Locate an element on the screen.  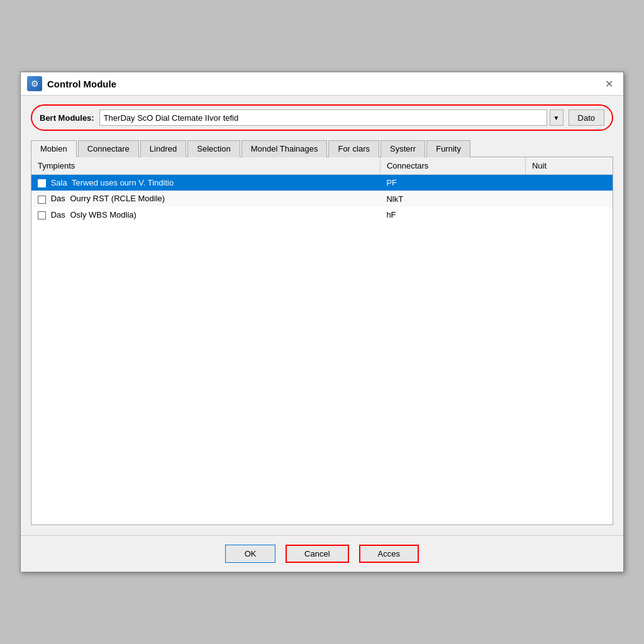
row-3-type: Das is located at coordinates (58, 215).